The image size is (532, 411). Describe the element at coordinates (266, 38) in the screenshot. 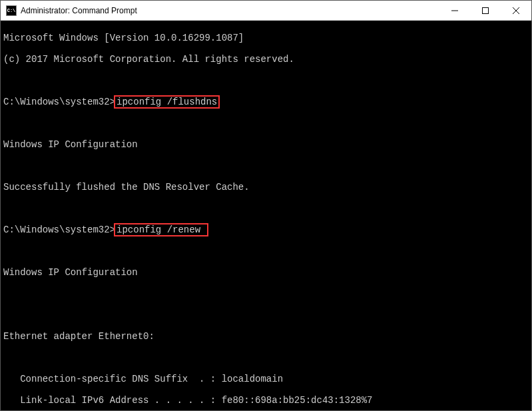

I see `version-line: Microsoft Windows [Version 10.0.16299.10…` at that location.